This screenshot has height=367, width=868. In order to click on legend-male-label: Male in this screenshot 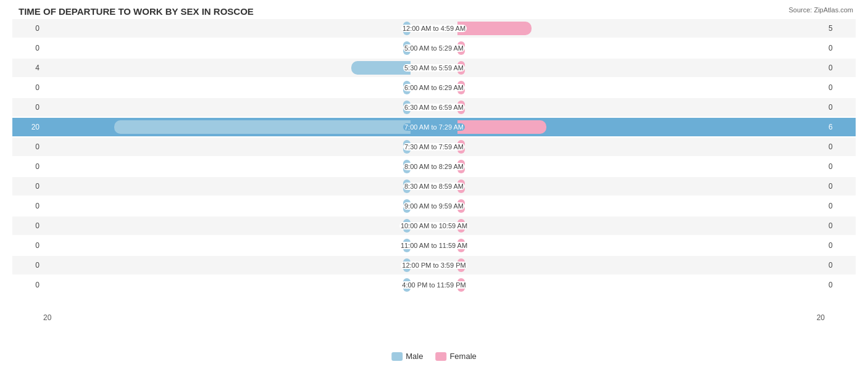, I will do `click(414, 357)`.